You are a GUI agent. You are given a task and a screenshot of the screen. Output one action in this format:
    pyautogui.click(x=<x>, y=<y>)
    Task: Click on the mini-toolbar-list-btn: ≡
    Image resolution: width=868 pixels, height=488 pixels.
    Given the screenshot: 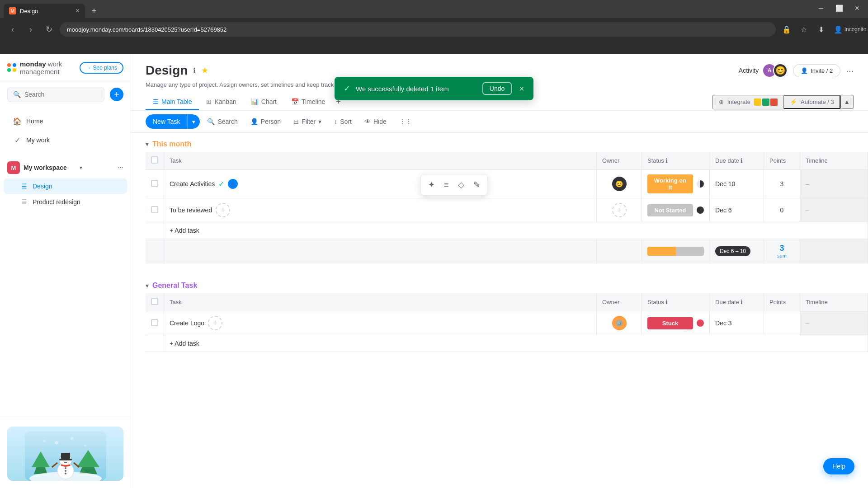 What is the action you would take?
    pyautogui.click(x=447, y=185)
    